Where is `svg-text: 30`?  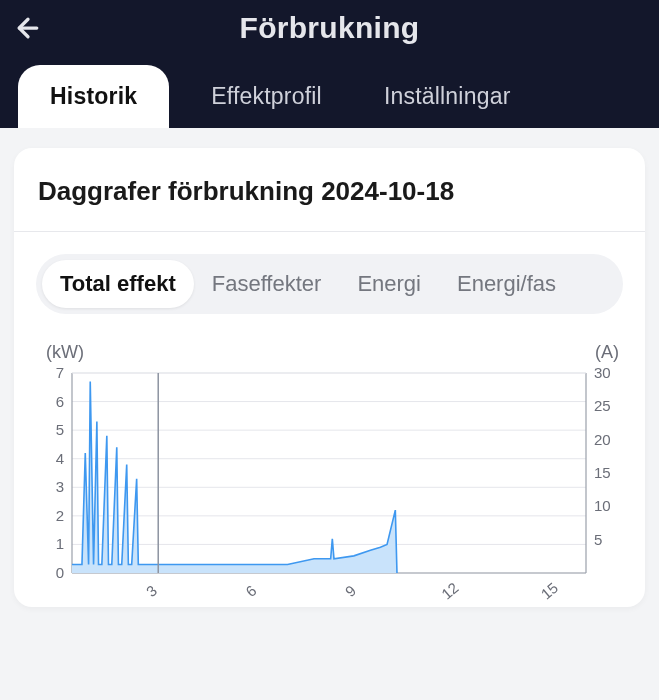
svg-text: 30 is located at coordinates (602, 374).